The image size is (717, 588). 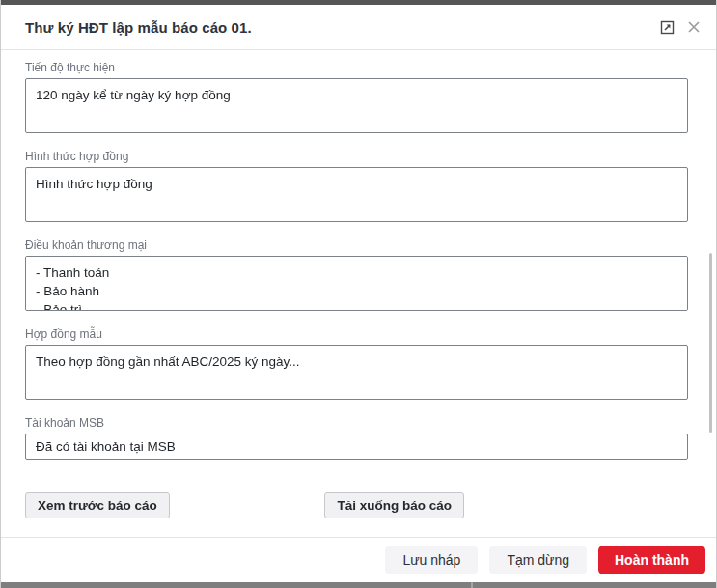 I want to click on close-icon, so click(x=694, y=27).